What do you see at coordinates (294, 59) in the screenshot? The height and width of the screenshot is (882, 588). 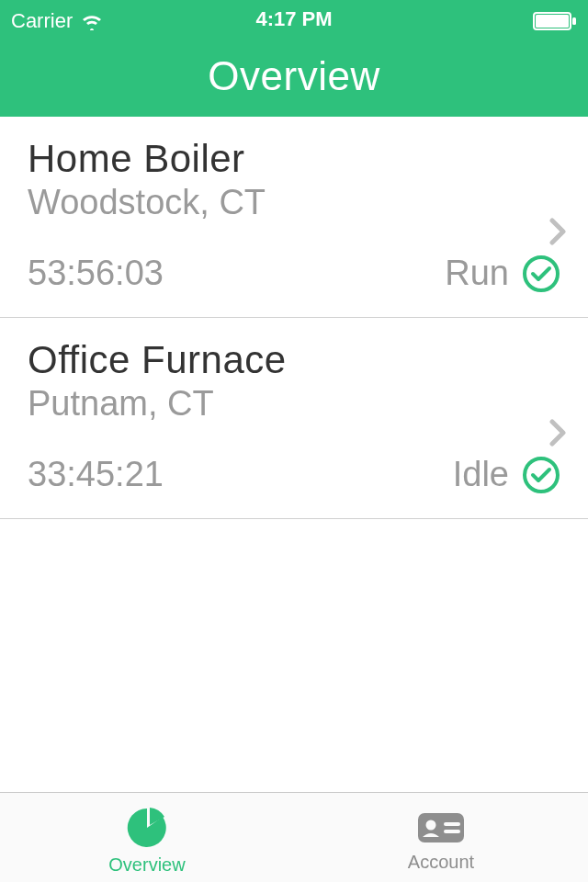 I see `nav-header: Carrier 4:17 PM Overview` at bounding box center [294, 59].